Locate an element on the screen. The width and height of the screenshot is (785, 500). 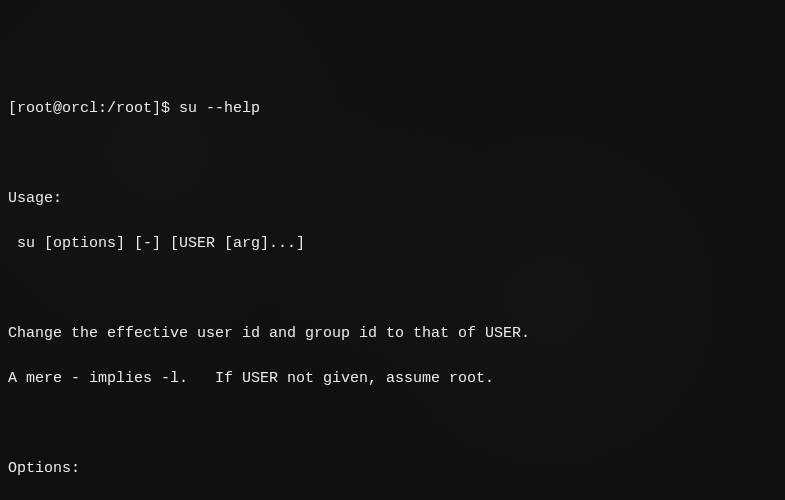
description-line-2: A mere - implies -l. If USER not given, … is located at coordinates (392, 380).